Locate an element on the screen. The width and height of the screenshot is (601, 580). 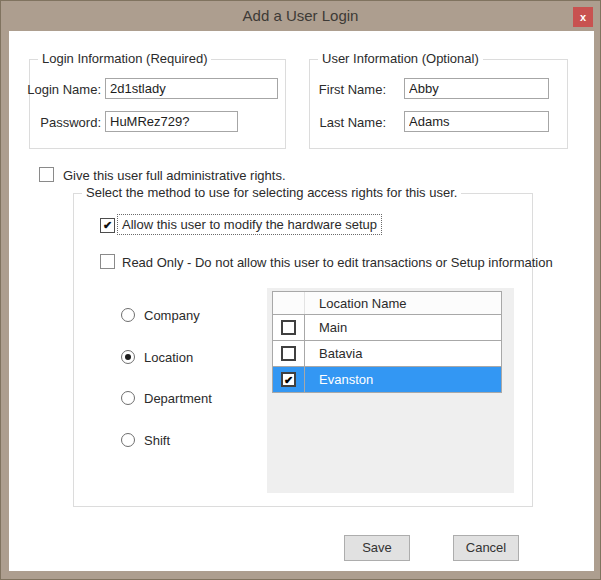
read-only-label: Read Only - Do not allow this user to ed… is located at coordinates (338, 262).